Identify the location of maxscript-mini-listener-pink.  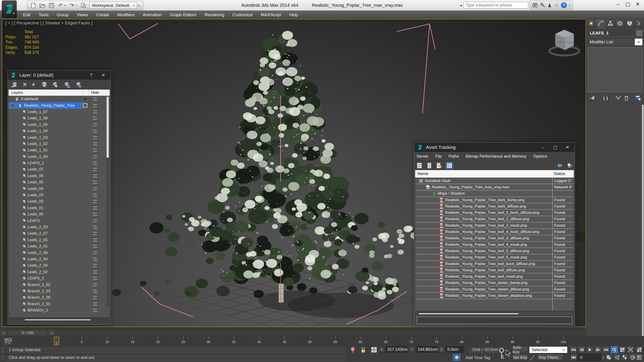
(3, 350).